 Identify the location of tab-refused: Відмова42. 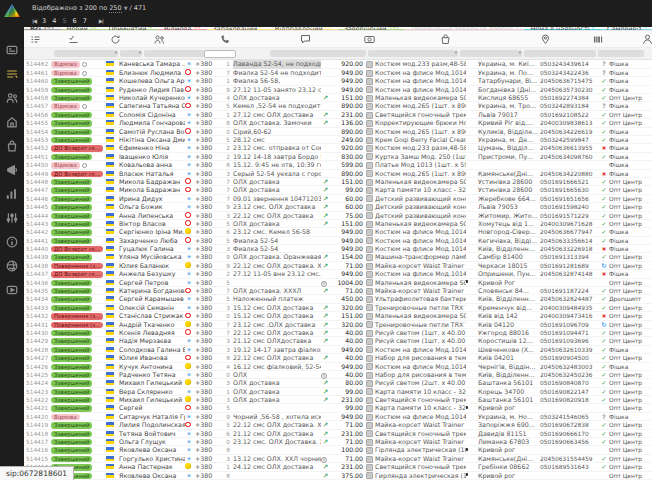
(182, 29).